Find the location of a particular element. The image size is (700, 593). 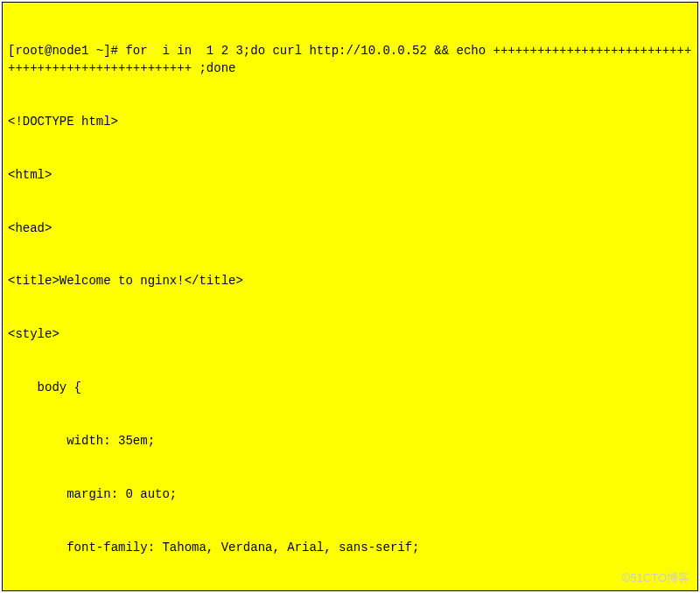

terminal-output-line: margin: 0 auto; is located at coordinates (350, 494).